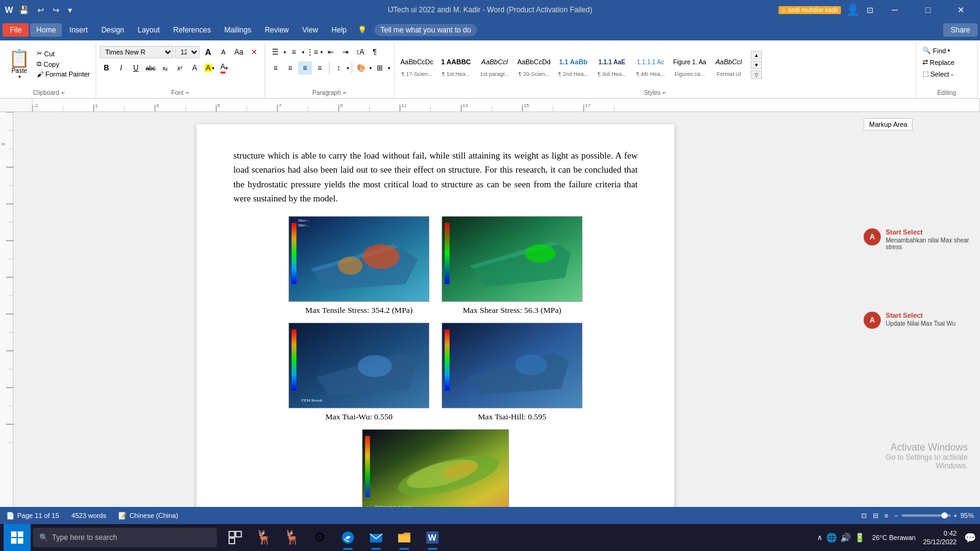 The width and height of the screenshot is (980, 551). I want to click on menu-home: Home, so click(46, 30).